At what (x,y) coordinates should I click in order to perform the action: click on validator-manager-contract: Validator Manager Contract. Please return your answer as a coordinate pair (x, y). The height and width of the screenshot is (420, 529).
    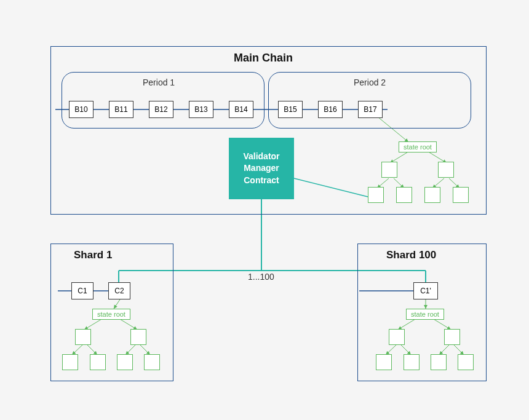
    Looking at the image, I should click on (261, 168).